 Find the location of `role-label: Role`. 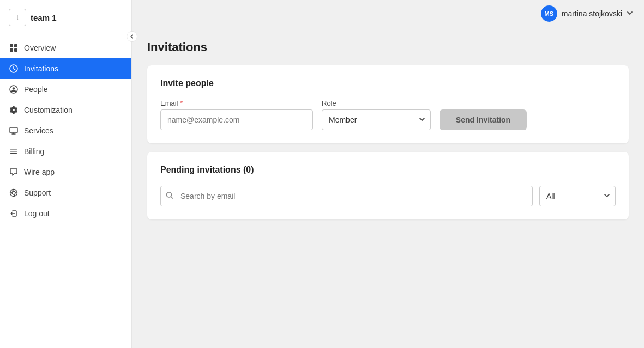

role-label: Role is located at coordinates (376, 103).